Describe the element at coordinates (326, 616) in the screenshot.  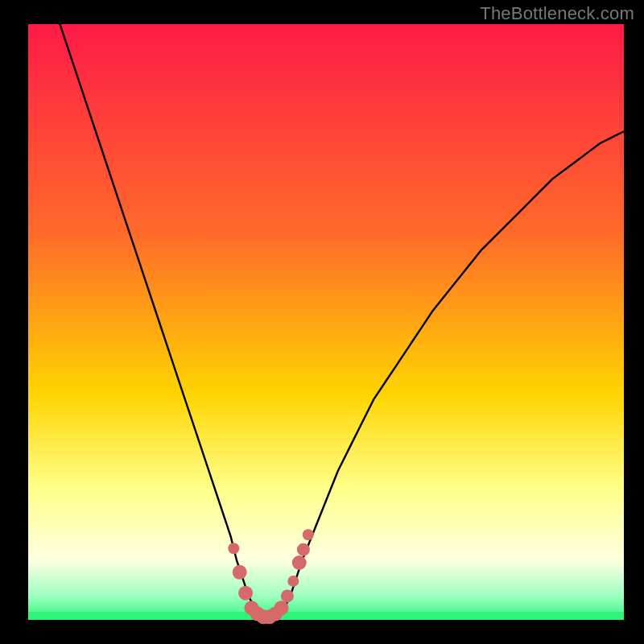
I see `green-band` at that location.